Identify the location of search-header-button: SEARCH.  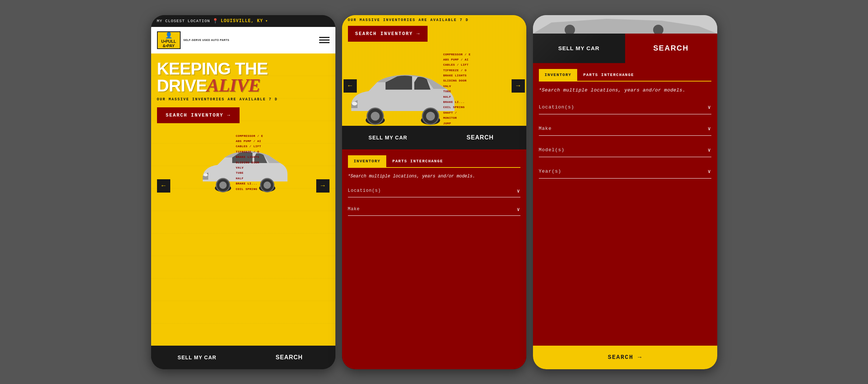
(671, 48).